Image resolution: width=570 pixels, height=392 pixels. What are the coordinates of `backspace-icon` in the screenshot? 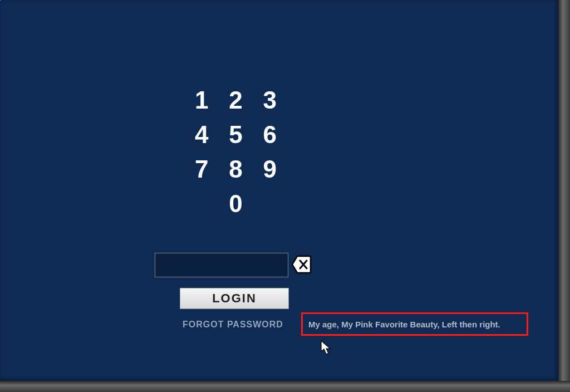 It's located at (302, 264).